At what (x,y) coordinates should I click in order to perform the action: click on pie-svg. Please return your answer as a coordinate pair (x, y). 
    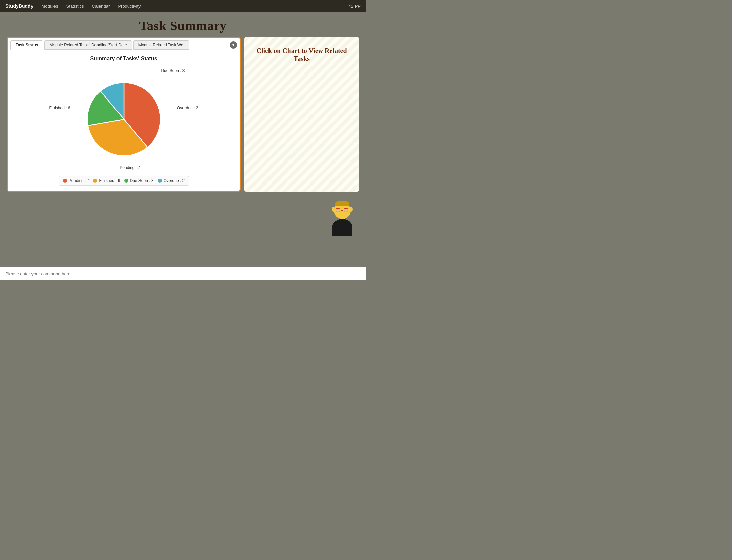
    Looking at the image, I should click on (124, 119).